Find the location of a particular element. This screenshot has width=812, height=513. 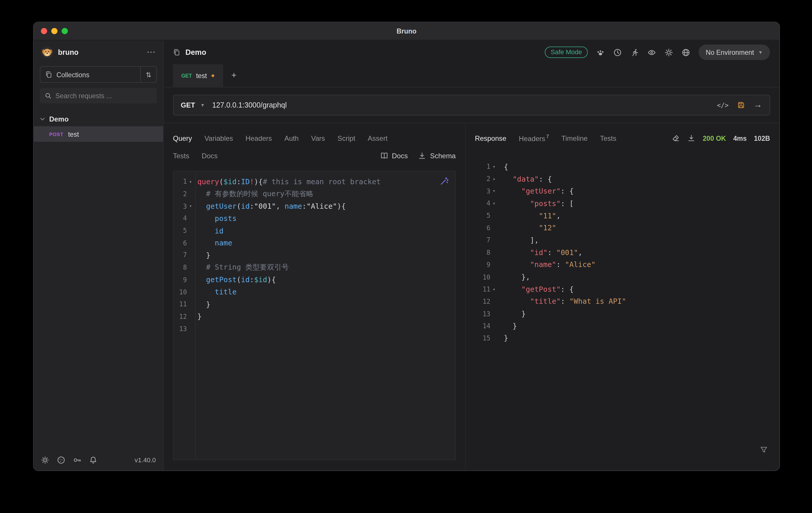

collection-demo: Demo is located at coordinates (98, 119).